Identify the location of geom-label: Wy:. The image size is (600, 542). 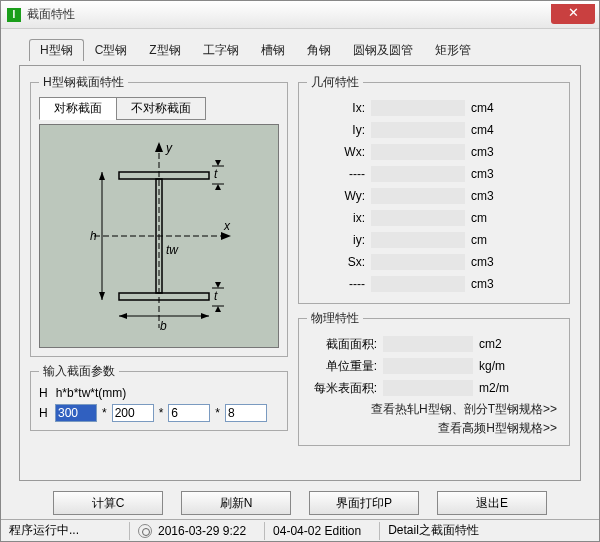
(339, 196).